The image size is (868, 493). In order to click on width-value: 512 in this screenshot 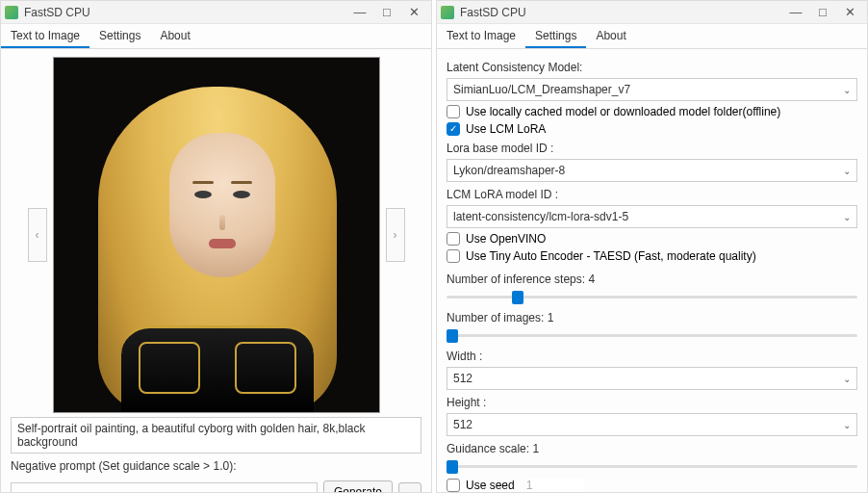, I will do `click(463, 378)`.